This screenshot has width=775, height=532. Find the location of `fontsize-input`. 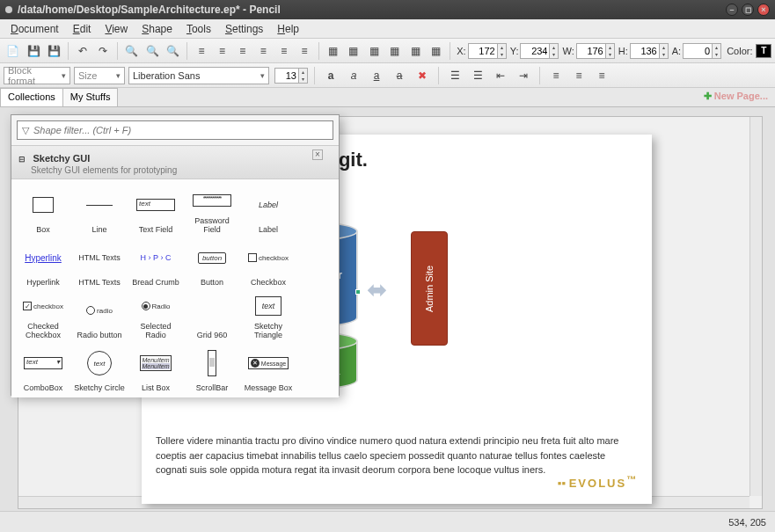

fontsize-input is located at coordinates (287, 76).